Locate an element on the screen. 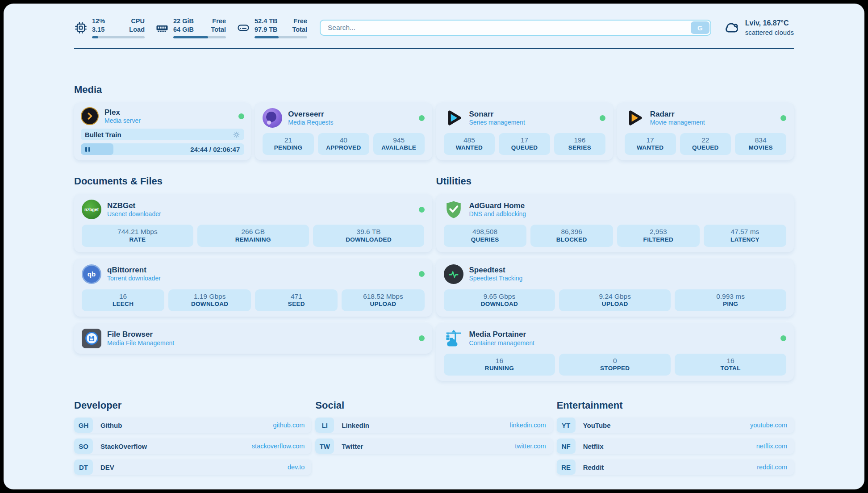  app-title: File Browser is located at coordinates (141, 334).